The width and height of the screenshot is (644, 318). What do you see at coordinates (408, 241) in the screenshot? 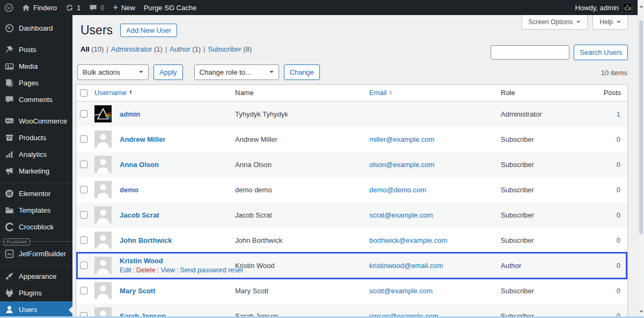
I see `user-email-link: borthwick@example.com` at bounding box center [408, 241].